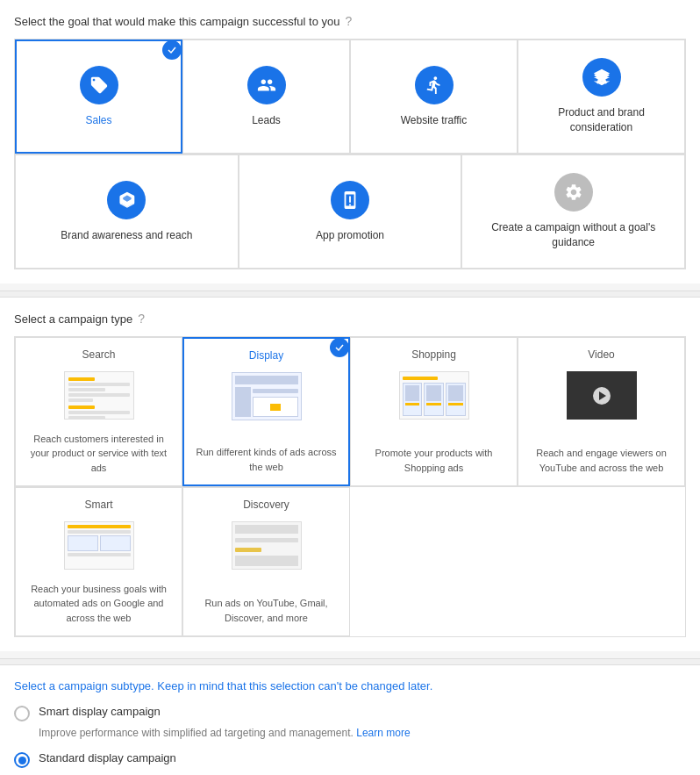 The height and width of the screenshot is (775, 700). I want to click on goal-card-product-brand: Product and brand consideration, so click(602, 97).